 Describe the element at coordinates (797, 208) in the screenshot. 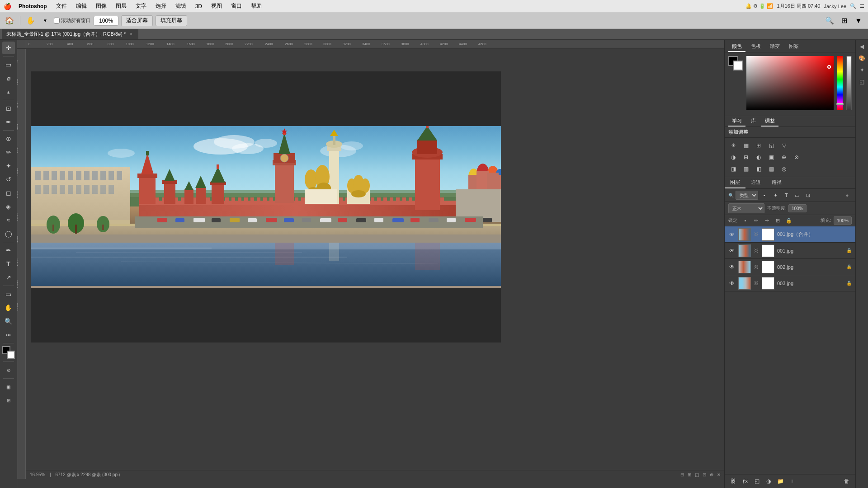

I see `opacity-input` at that location.